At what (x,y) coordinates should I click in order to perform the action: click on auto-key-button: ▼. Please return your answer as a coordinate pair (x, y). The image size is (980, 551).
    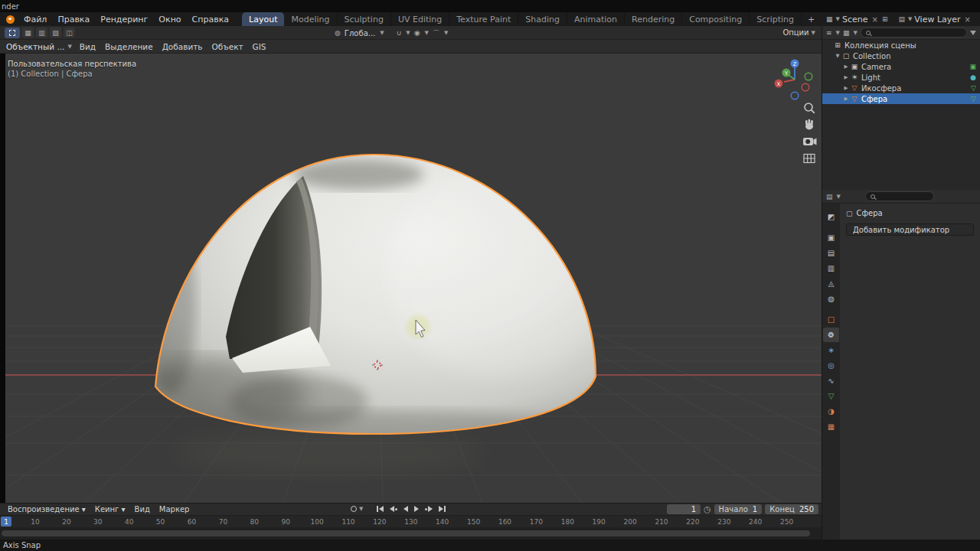
    Looking at the image, I should click on (357, 509).